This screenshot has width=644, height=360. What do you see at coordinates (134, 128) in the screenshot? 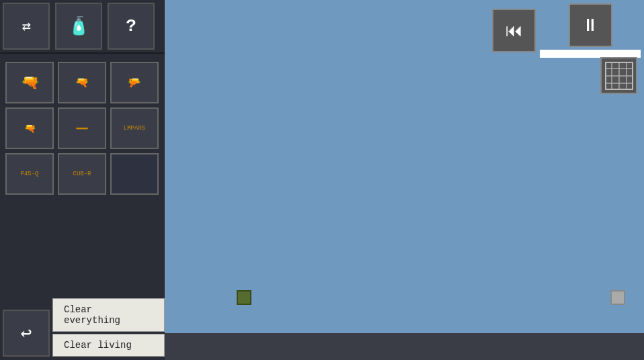
I see `weapon-cell-6: LMPARS` at bounding box center [134, 128].